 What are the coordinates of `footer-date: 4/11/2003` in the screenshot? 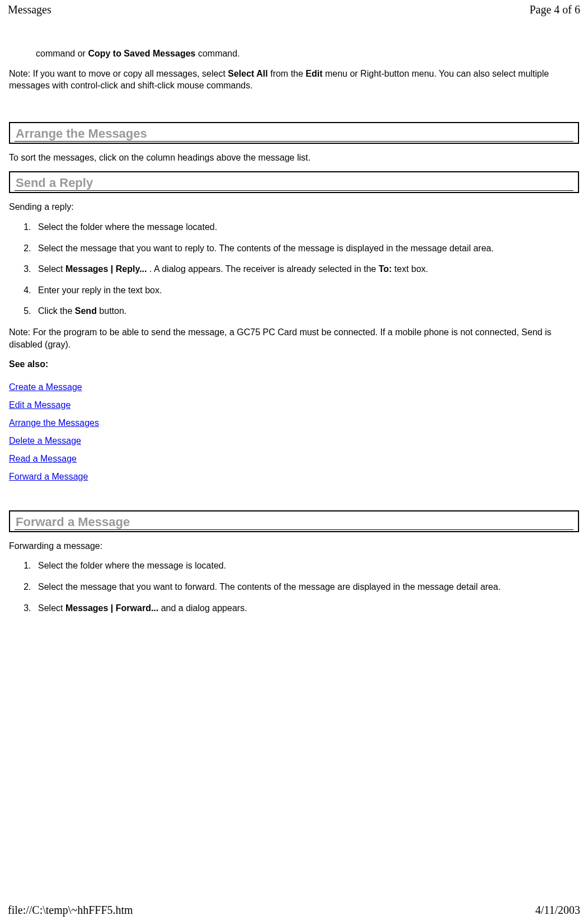 It's located at (558, 910).